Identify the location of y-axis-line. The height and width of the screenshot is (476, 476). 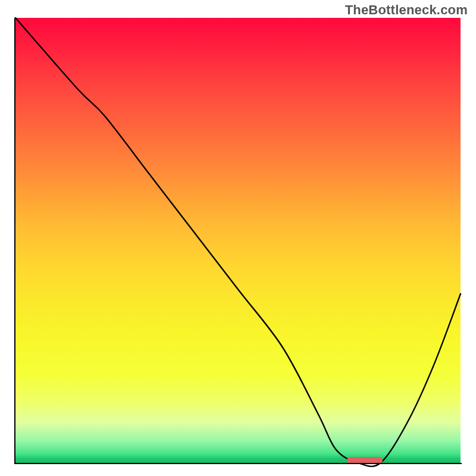
(15, 241).